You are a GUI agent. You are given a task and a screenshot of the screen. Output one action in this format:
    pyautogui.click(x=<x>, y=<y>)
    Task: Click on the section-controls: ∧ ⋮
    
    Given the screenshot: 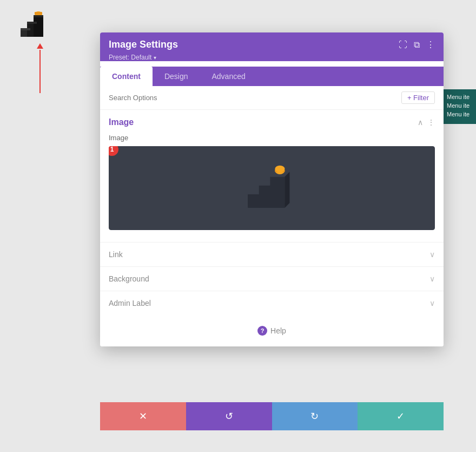 What is the action you would take?
    pyautogui.click(x=426, y=122)
    